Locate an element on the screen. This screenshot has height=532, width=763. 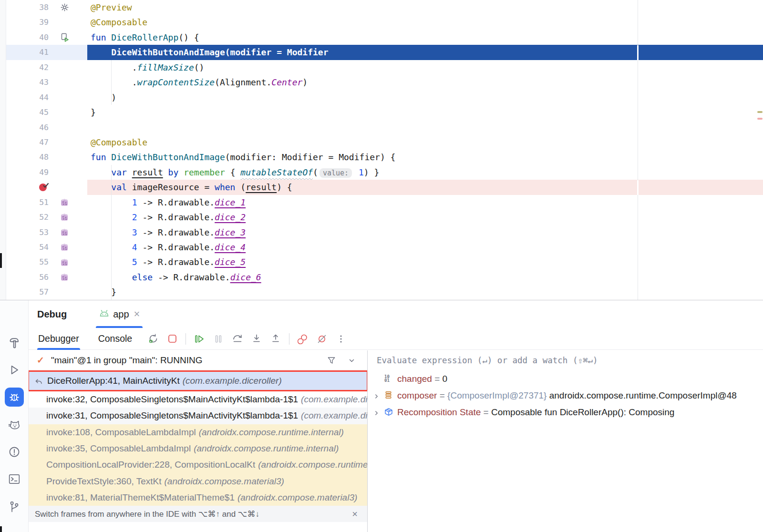
gear-icon is located at coordinates (65, 8).